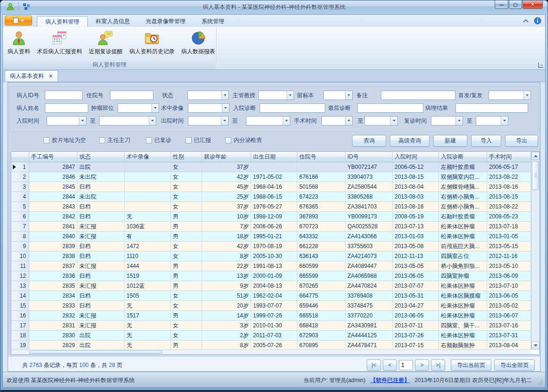 Image resolution: width=548 pixels, height=392 pixels. I want to click on export-current-page-button: 导出当前页, so click(471, 365).